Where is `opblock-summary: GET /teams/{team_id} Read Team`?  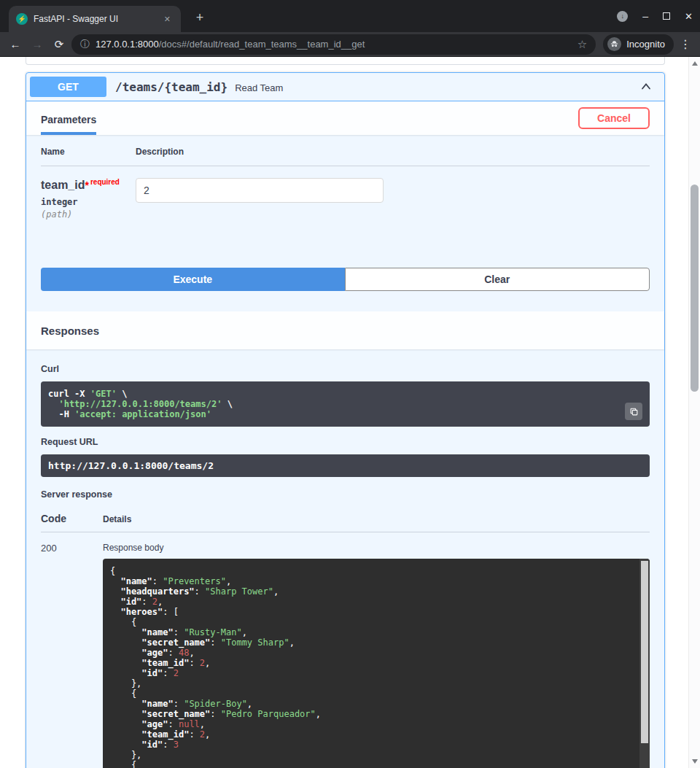 opblock-summary: GET /teams/{team_id} Read Team is located at coordinates (346, 88).